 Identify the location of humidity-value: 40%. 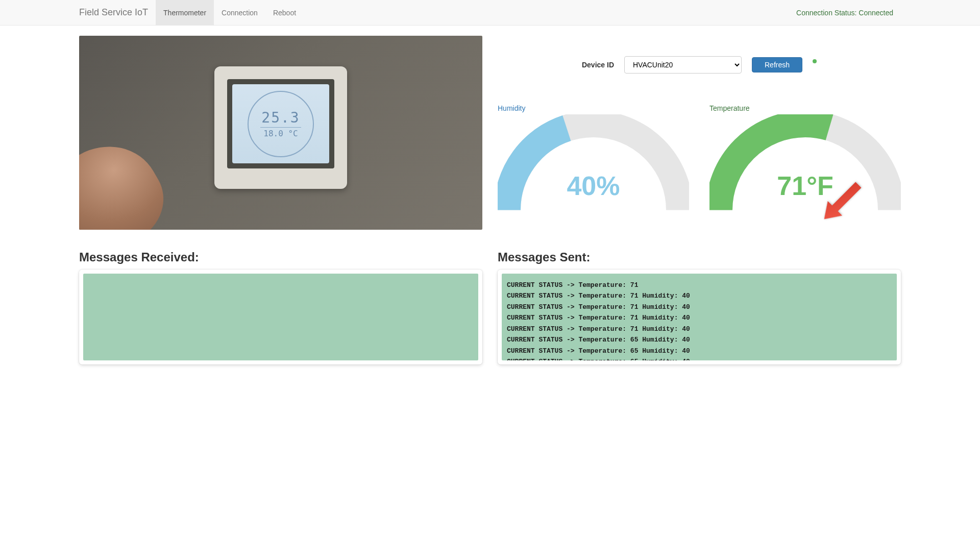
(593, 186).